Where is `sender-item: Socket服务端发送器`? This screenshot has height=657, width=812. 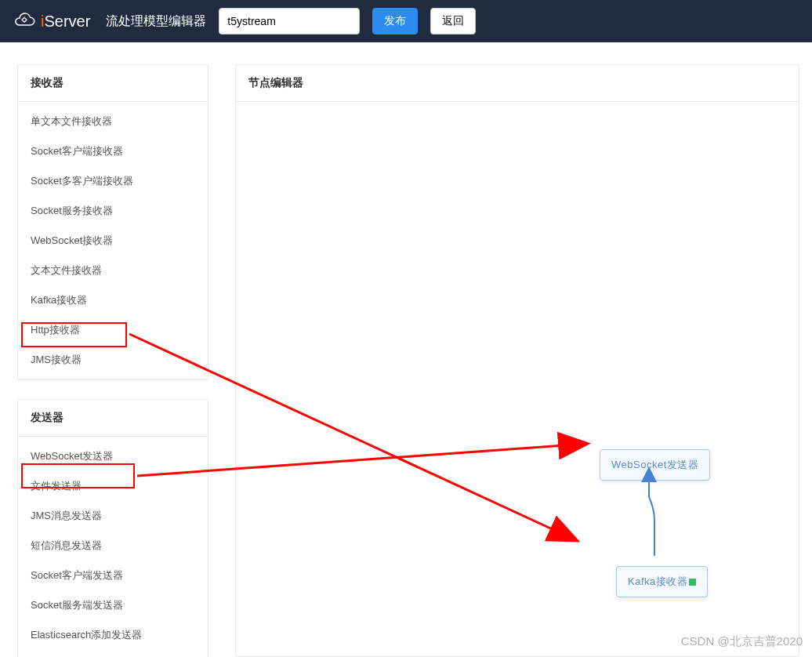 sender-item: Socket服务端发送器 is located at coordinates (113, 605).